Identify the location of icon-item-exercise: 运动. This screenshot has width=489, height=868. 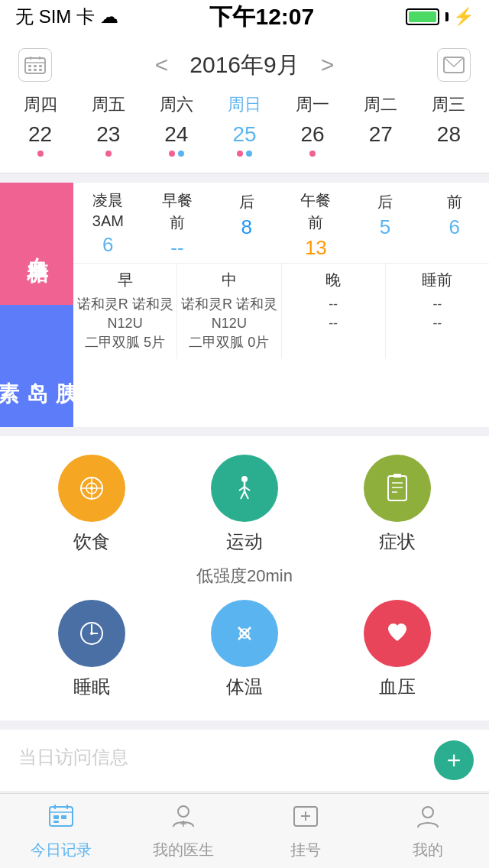
(244, 504).